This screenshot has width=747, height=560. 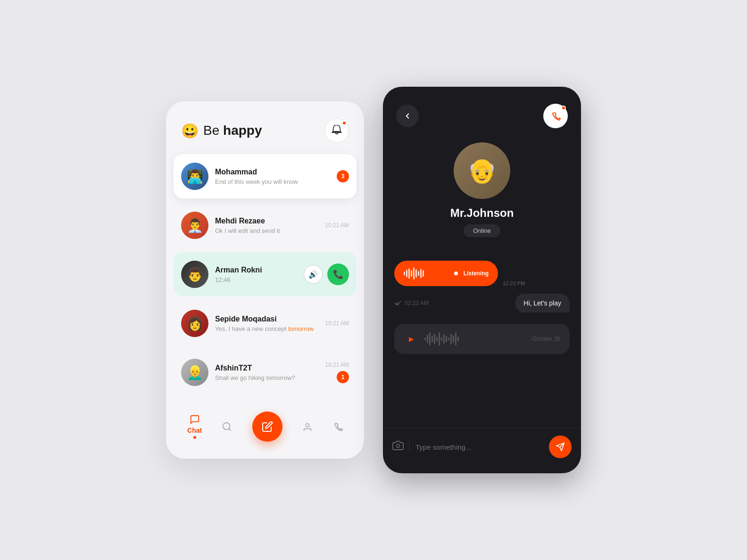 What do you see at coordinates (233, 131) in the screenshot?
I see `app-title-text: Be happy` at bounding box center [233, 131].